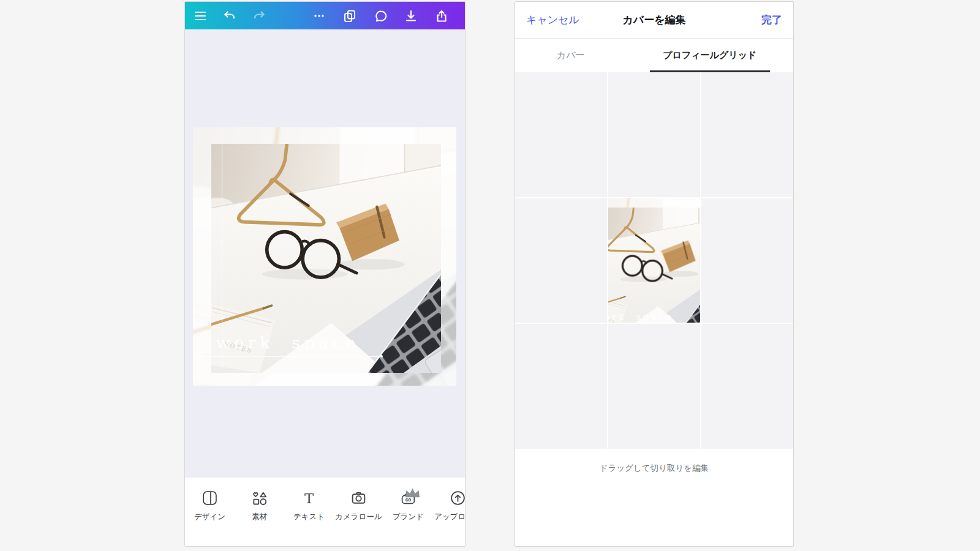  What do you see at coordinates (571, 55) in the screenshot?
I see `tab-cover: カバー` at bounding box center [571, 55].